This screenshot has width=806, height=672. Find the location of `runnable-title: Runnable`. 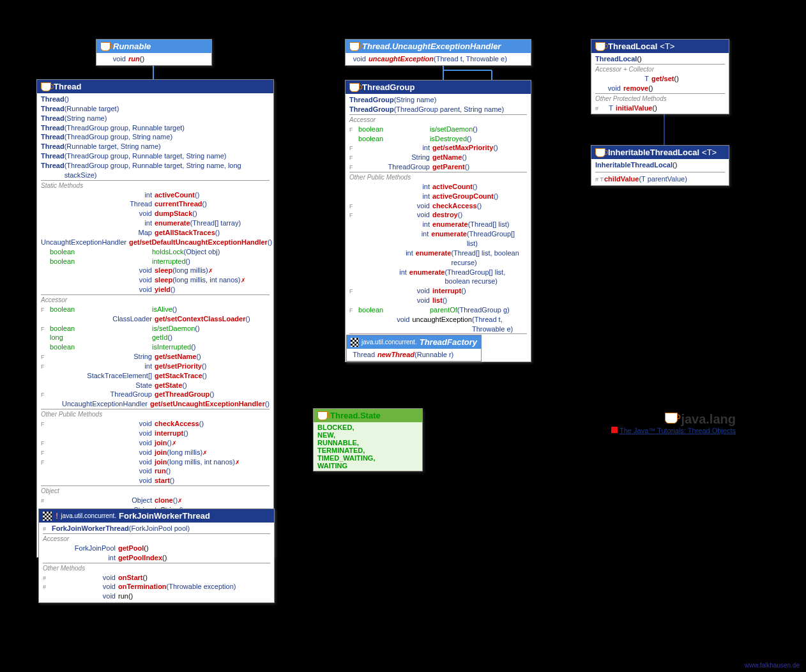

runnable-title: Runnable is located at coordinates (132, 46).